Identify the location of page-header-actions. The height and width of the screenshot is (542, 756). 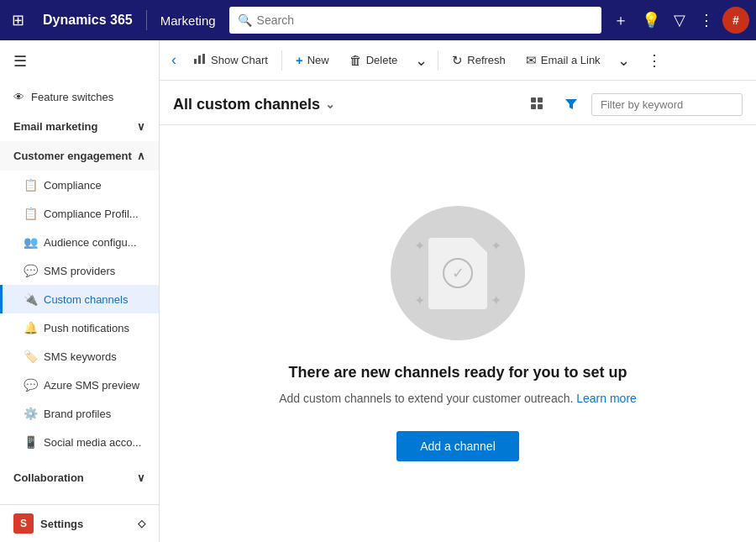
(633, 104).